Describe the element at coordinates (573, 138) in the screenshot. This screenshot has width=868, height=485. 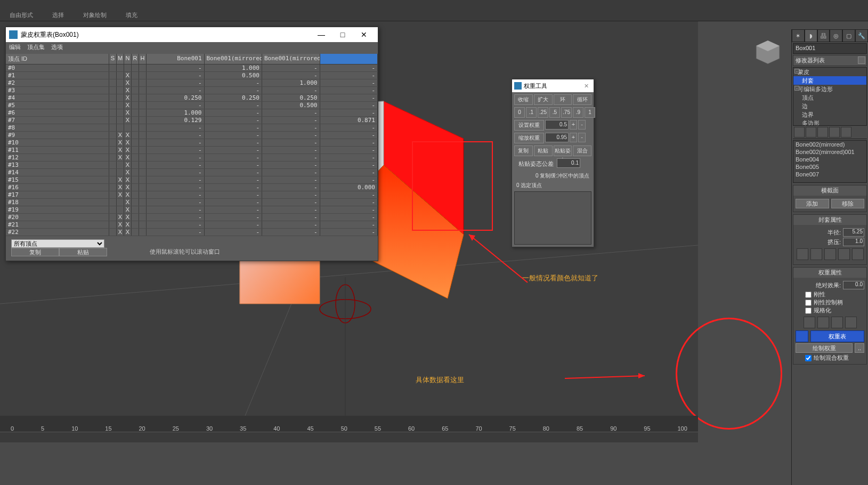
I see `scale-plus: +` at that location.